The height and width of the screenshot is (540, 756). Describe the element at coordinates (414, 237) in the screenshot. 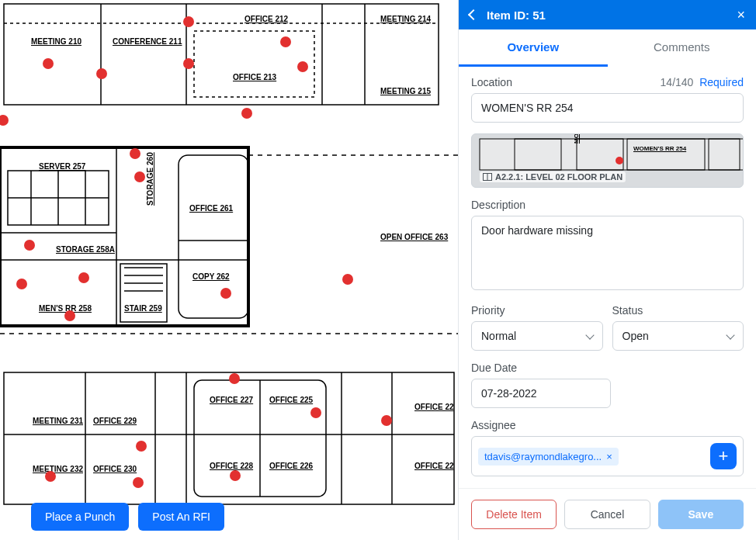

I see `room-label: OPEN OFFICE 263` at that location.